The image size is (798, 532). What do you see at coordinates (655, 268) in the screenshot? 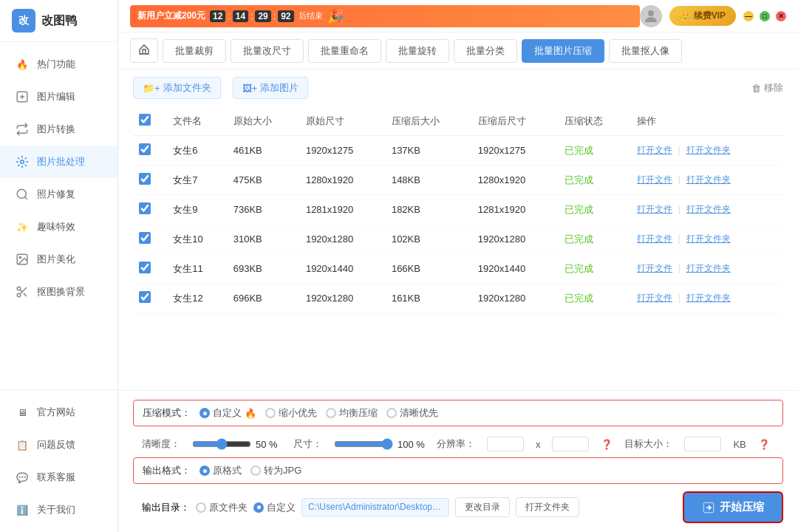
I see `open-file-link-4: 打开文件` at bounding box center [655, 268].